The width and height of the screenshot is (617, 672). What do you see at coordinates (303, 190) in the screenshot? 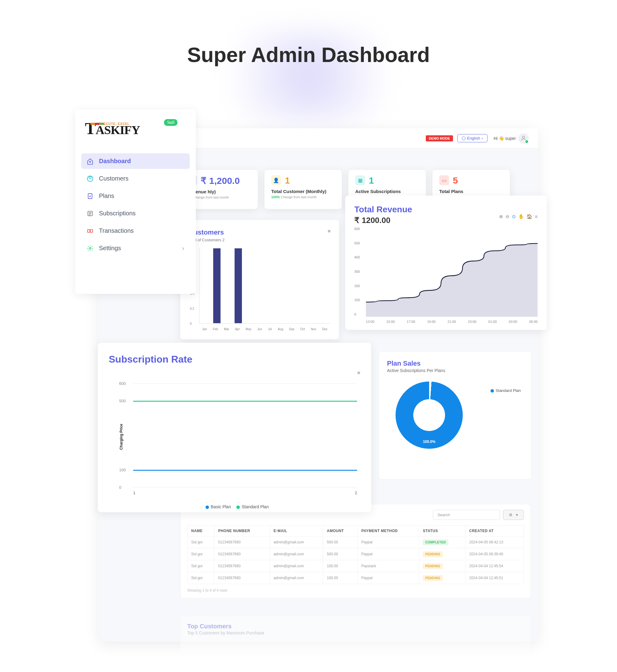
I see `stat-customers: 👤 1 Total Customer (Monthly) 100% Change…` at bounding box center [303, 190].